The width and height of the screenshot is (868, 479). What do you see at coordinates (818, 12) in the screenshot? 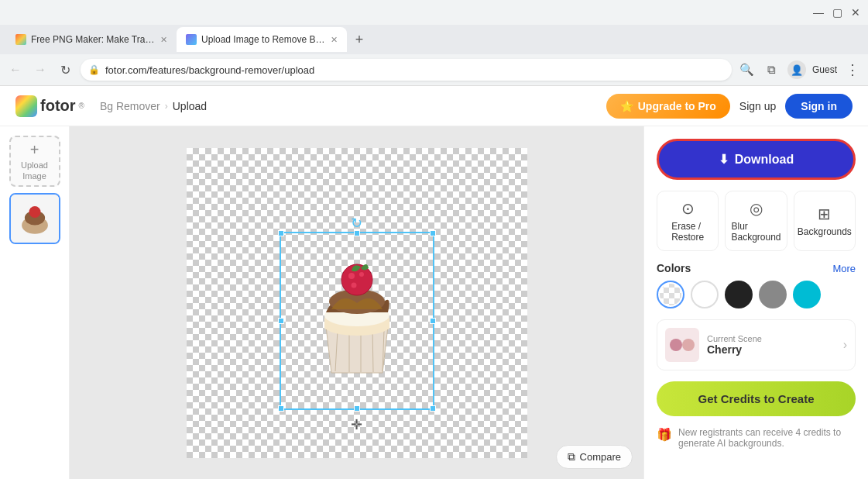
I see `minimize-icon: —` at bounding box center [818, 12].